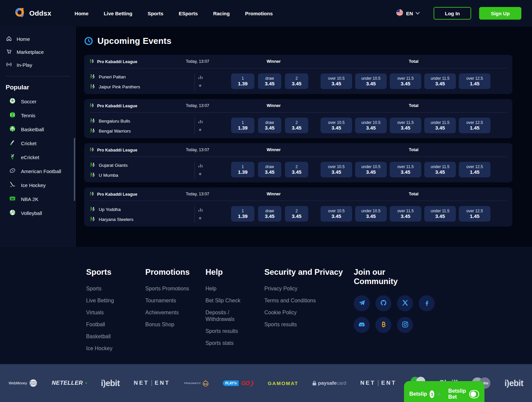 The image size is (532, 402). Describe the element at coordinates (362, 303) in the screenshot. I see `social-telegram-icon` at that location.